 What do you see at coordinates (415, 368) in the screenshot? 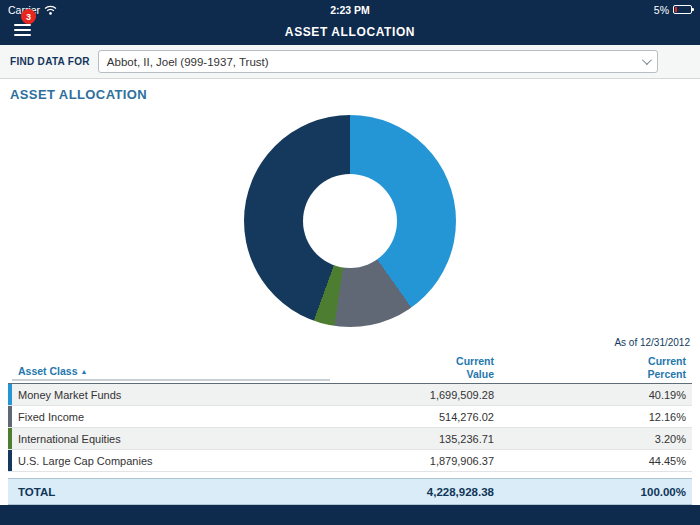
I see `header-current-value: Current Value` at bounding box center [415, 368].